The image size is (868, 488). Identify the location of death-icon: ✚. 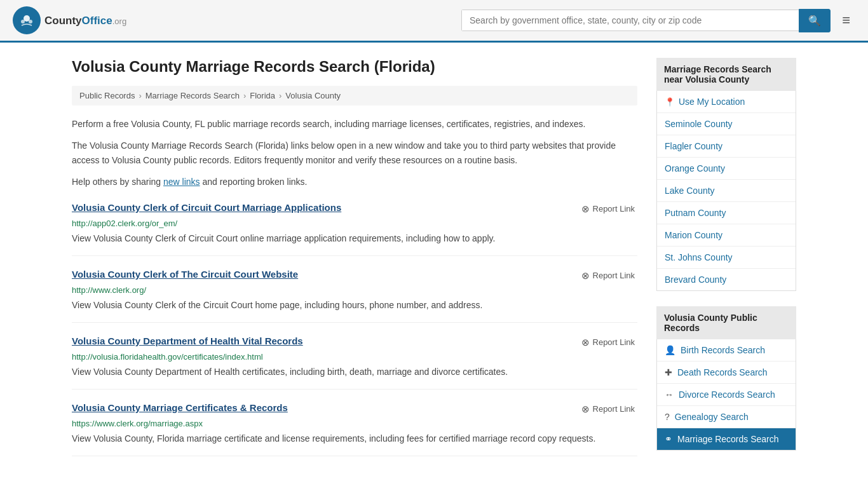
(668, 372).